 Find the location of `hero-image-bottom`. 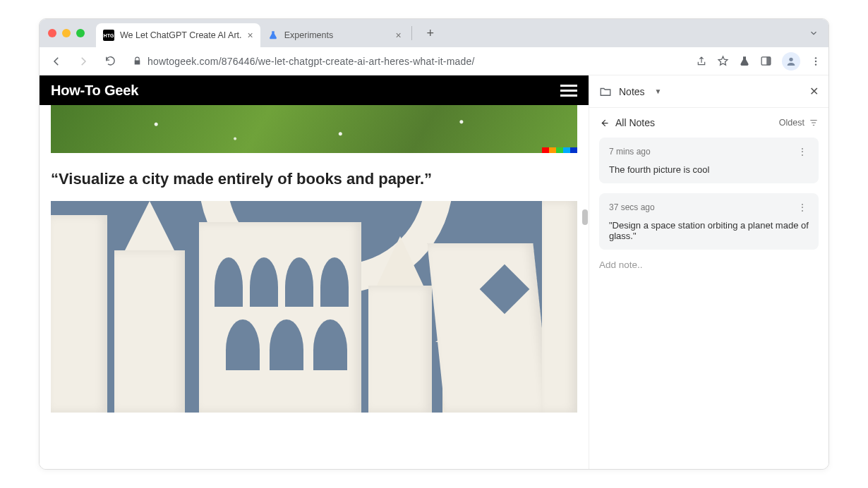

hero-image-bottom is located at coordinates (314, 129).